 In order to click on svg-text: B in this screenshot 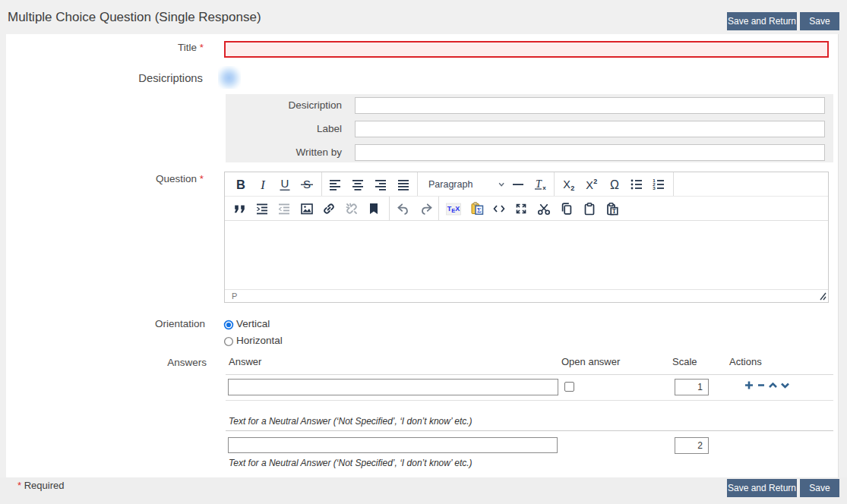, I will do `click(241, 184)`.